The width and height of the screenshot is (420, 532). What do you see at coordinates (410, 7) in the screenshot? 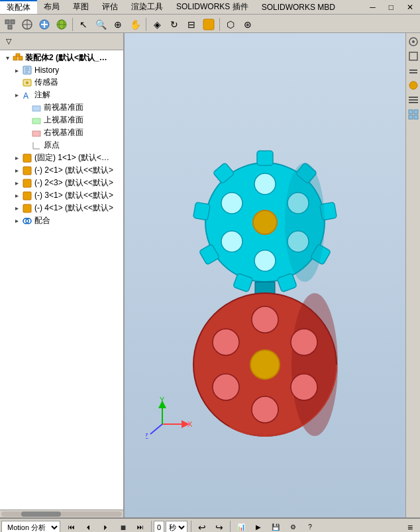
I see `menu-close: ✕` at bounding box center [410, 7].